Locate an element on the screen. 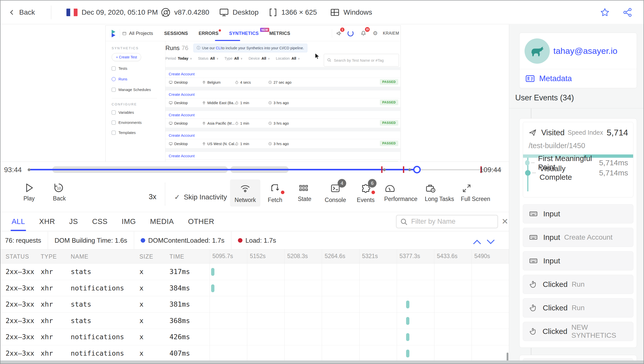  svg-text: 10 is located at coordinates (59, 188).